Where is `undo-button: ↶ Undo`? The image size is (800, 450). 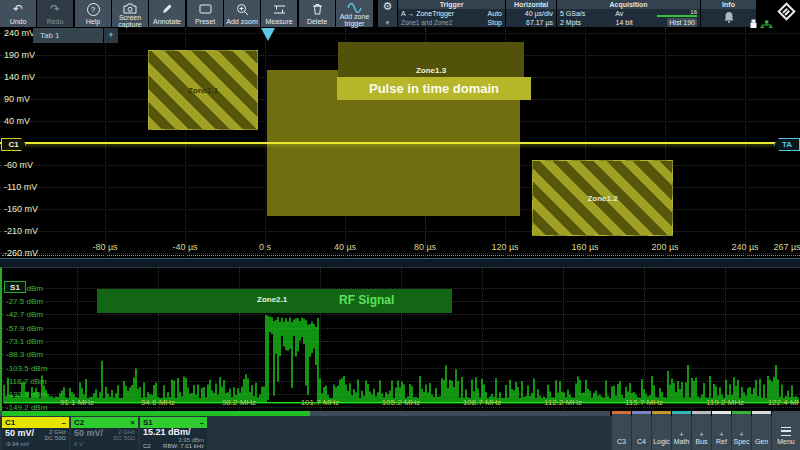
undo-button: ↶ Undo is located at coordinates (18, 14).